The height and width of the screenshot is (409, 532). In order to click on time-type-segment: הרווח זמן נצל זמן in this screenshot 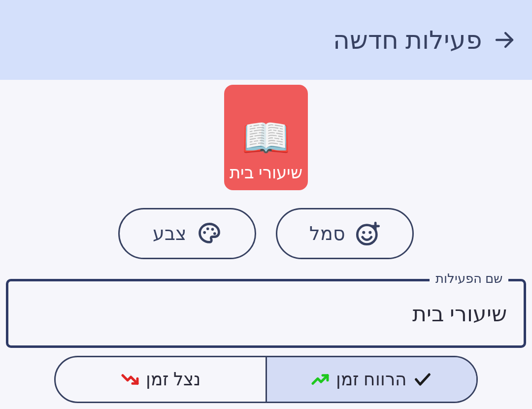, I will do `click(266, 379)`.